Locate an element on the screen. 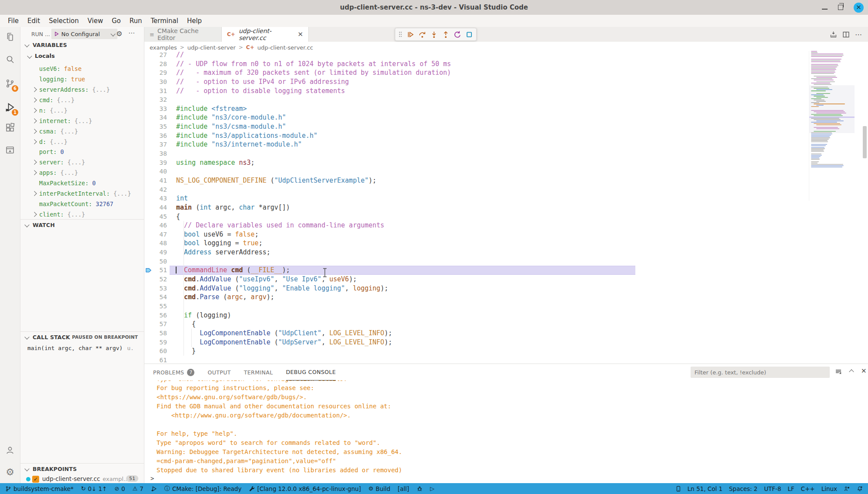 This screenshot has height=494, width=868. status-item-git-branch: buildsystem-cmake* is located at coordinates (39, 489).